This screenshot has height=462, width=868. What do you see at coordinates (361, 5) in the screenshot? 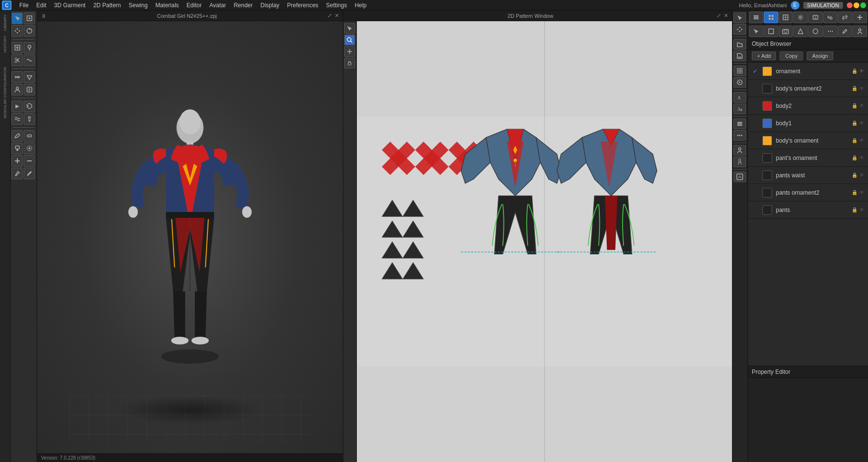
I see `menu-help: Help` at bounding box center [361, 5].